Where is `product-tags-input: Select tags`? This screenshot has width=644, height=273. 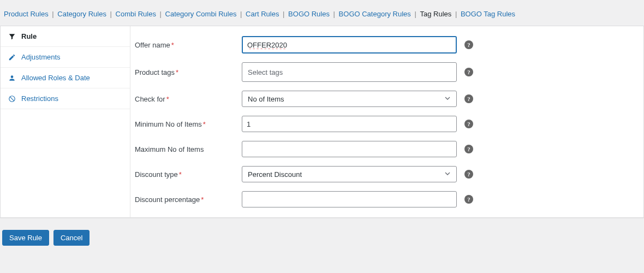 product-tags-input: Select tags is located at coordinates (349, 72).